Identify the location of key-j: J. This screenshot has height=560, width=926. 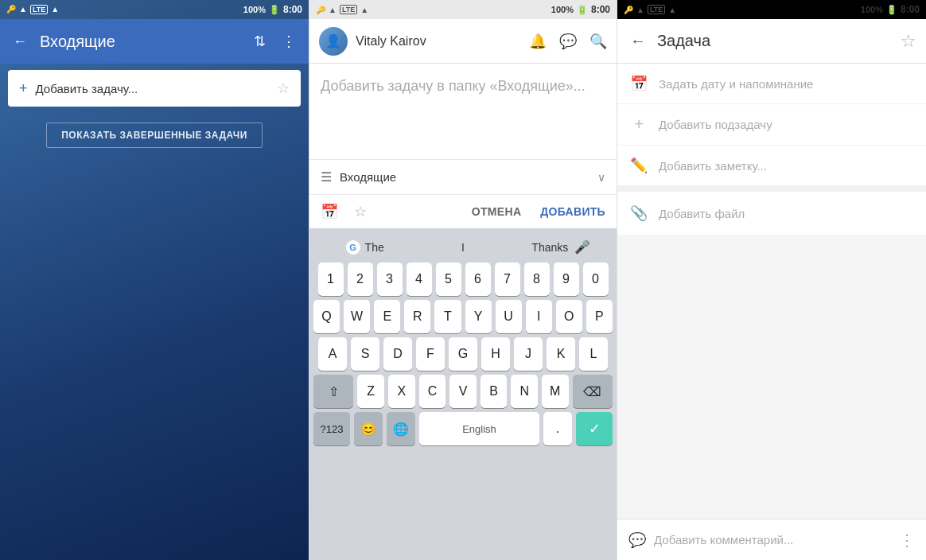
(528, 354).